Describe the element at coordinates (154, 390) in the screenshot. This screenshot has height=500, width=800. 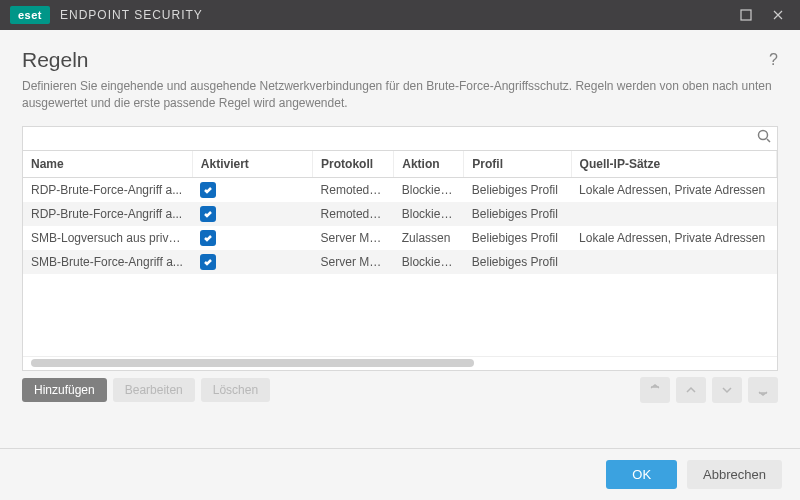
I see `edit-button: Bearbeiten` at that location.